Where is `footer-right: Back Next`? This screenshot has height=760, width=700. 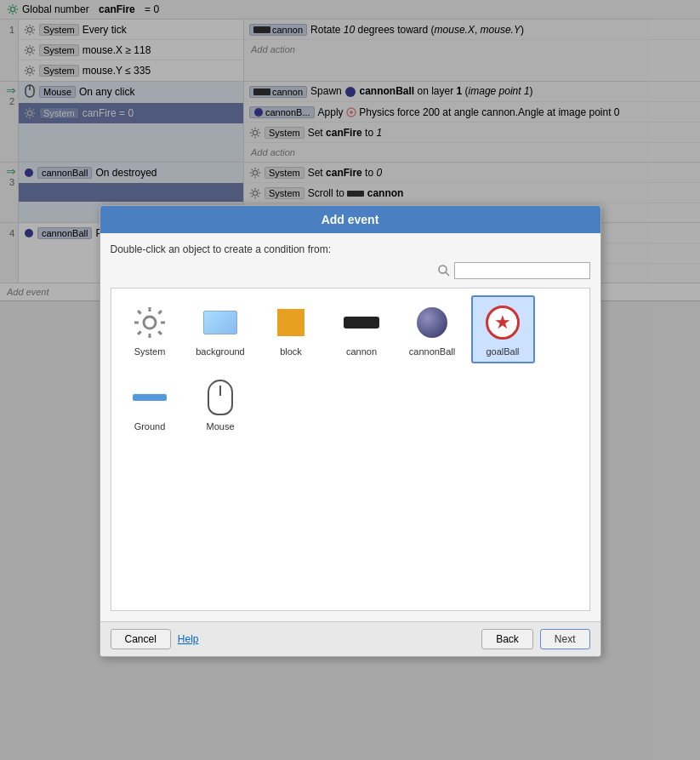 footer-right: Back Next is located at coordinates (536, 639).